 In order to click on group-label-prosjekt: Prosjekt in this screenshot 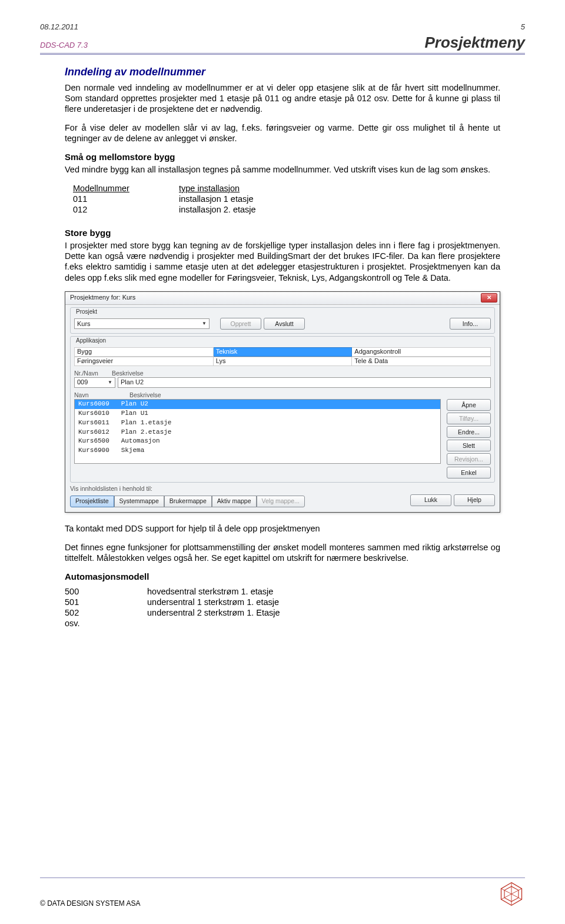, I will do `click(87, 312)`.